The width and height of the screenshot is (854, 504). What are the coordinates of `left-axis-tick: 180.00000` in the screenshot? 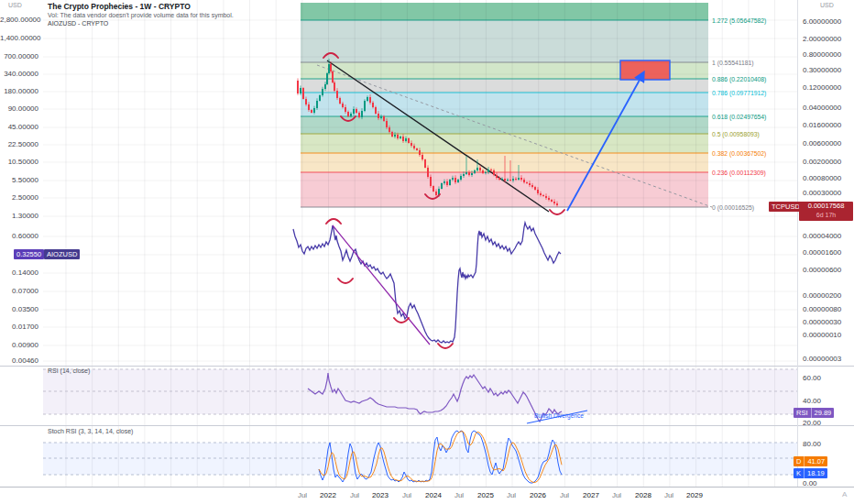 It's located at (19, 92).